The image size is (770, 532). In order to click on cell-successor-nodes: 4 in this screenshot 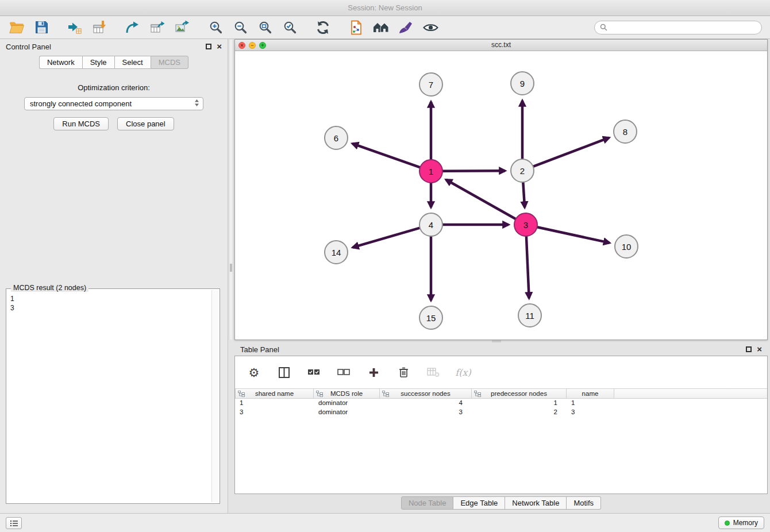, I will do `click(426, 403)`.